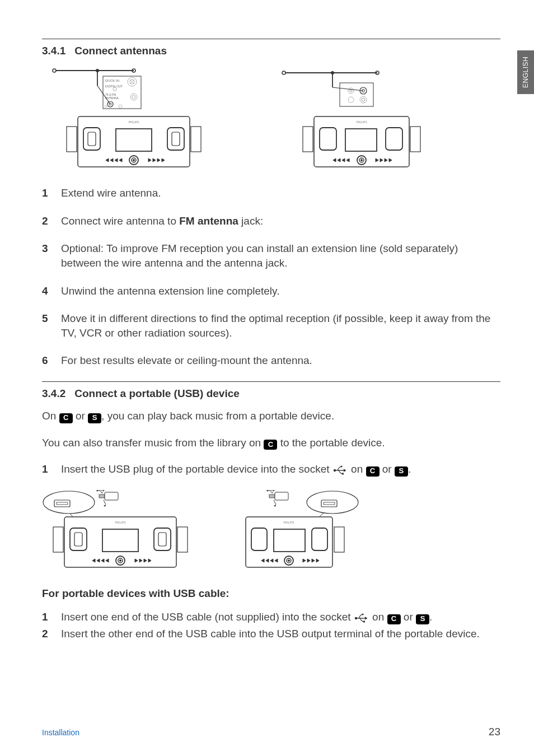 The width and height of the screenshot is (534, 756). I want to click on step-number: 4, so click(46, 291).